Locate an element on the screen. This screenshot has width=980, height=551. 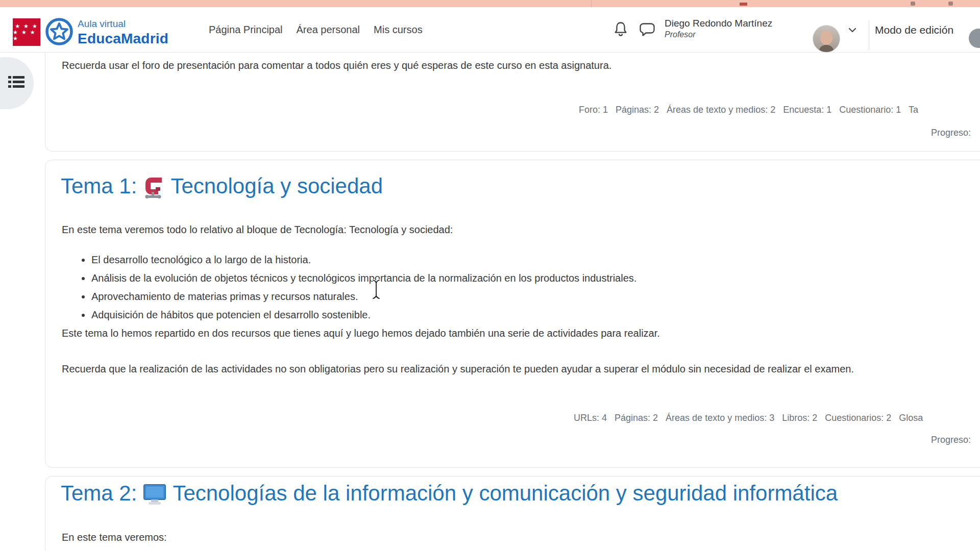
educamadrid-logo-icon is located at coordinates (59, 33).